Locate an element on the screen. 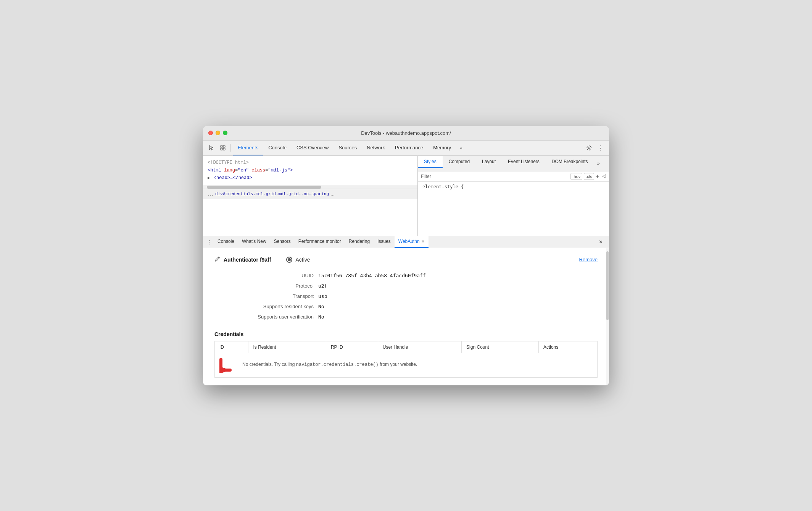  drawer-tab-perf-monitor: Performance monitor is located at coordinates (320, 242).